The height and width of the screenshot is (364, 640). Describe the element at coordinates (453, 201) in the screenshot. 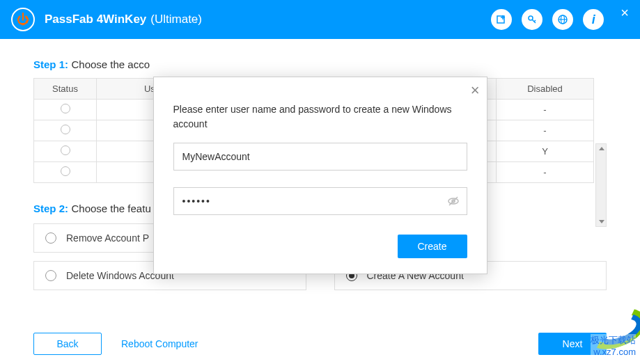

I see `eye-off-icon` at that location.